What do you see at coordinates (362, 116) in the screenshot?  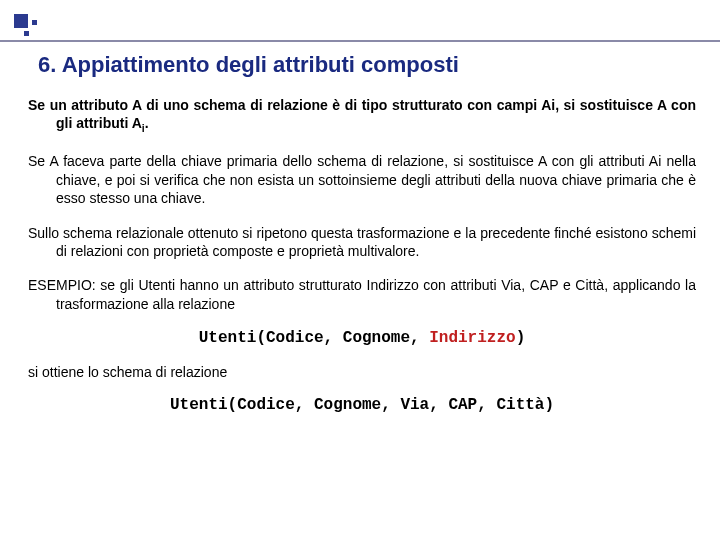 I see `paragraph-1: Se un attributo A di uno schema di relaz…` at bounding box center [362, 116].